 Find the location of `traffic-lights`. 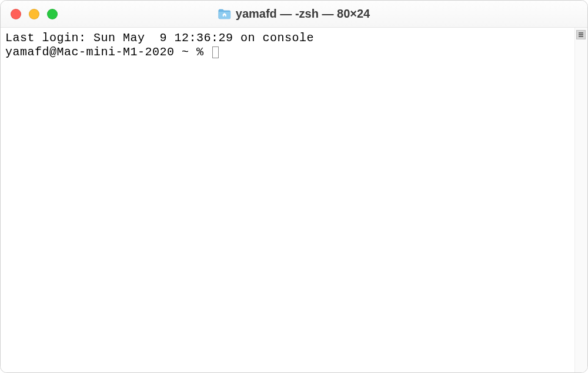

traffic-lights is located at coordinates (29, 14).